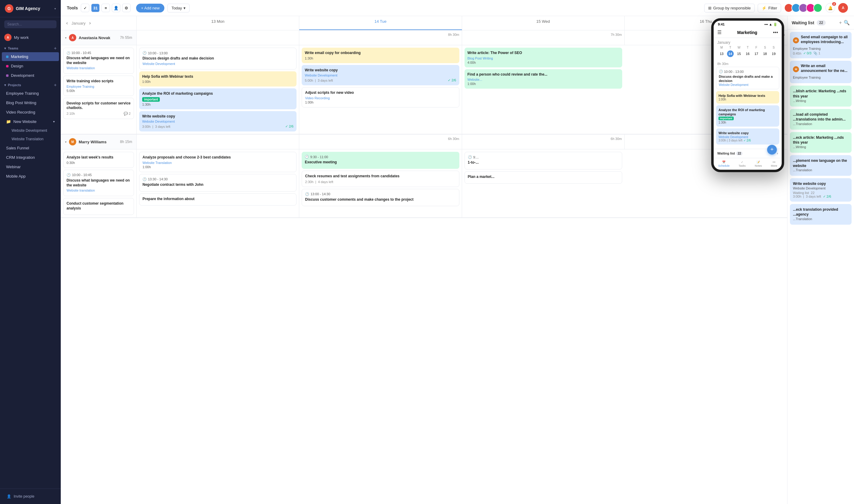 This screenshot has height=504, width=854. I want to click on task-card: Write website copy Website Development 5…, so click(381, 75).